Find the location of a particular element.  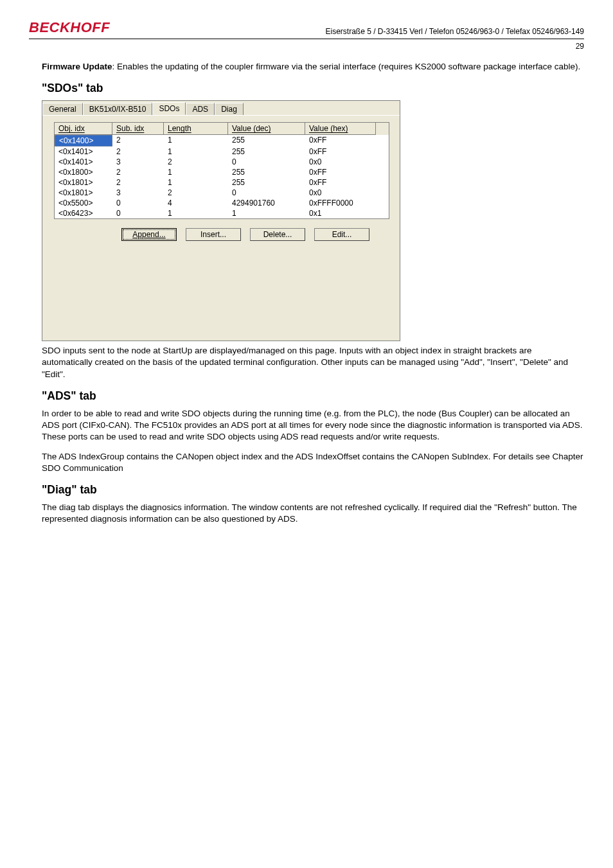

table-row: <0x1401>3200x0 is located at coordinates (222, 162).